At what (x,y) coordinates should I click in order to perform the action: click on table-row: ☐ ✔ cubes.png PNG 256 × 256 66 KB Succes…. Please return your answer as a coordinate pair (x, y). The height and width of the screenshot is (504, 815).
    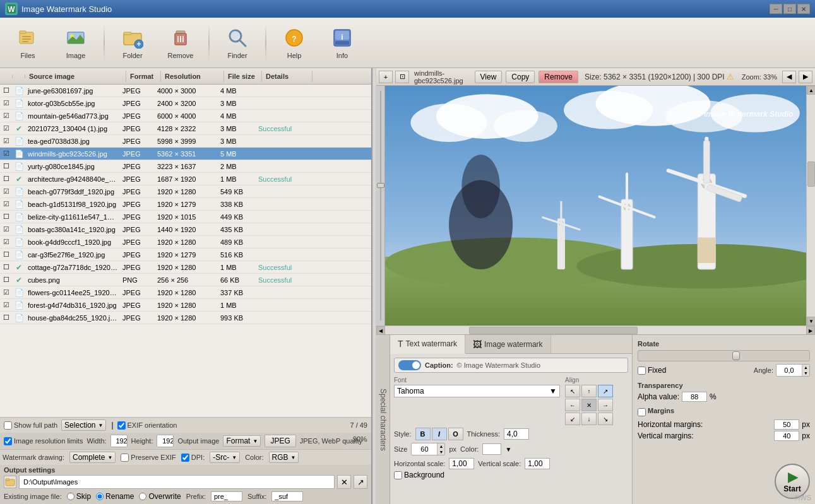
    Looking at the image, I should click on (186, 280).